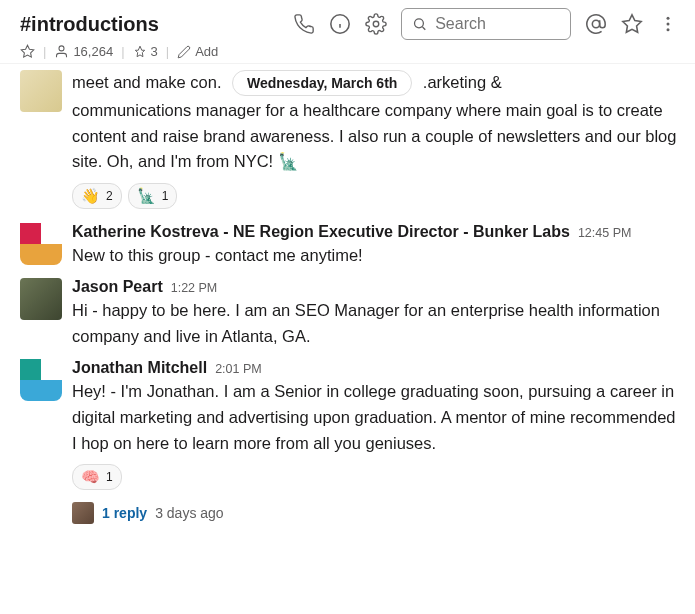 This screenshot has height=614, width=695. What do you see at coordinates (140, 52) in the screenshot?
I see `pin-icon` at bounding box center [140, 52].